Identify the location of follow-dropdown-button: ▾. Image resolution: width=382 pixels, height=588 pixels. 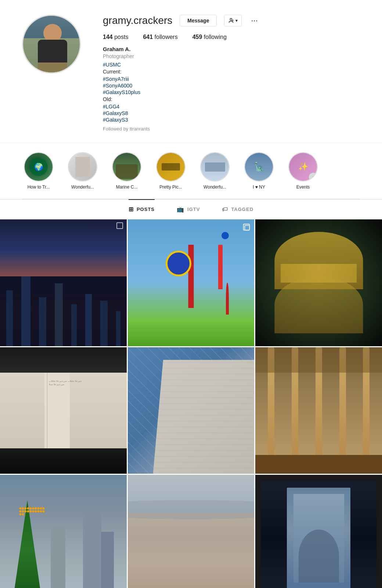
(233, 21).